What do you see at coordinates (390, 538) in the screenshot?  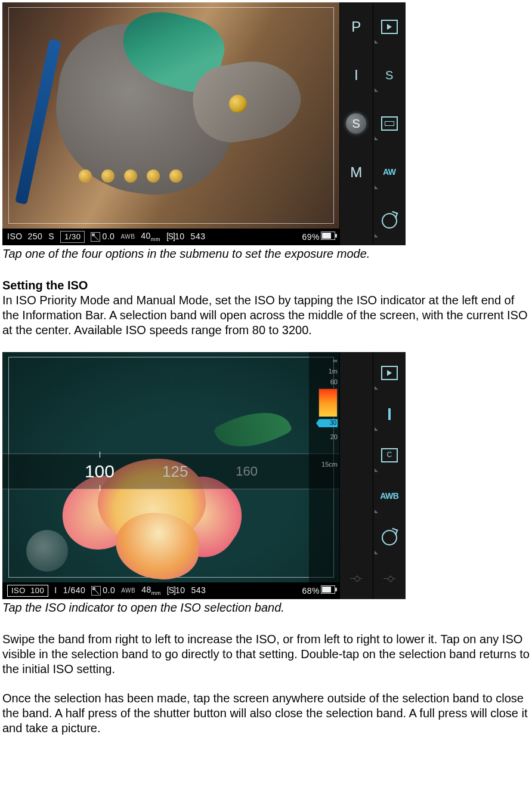 I see `self-timer-icon: 2` at bounding box center [390, 538].